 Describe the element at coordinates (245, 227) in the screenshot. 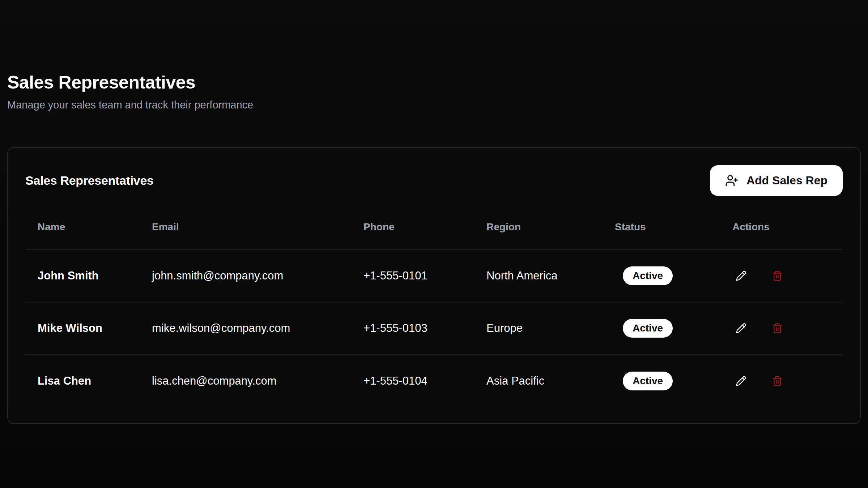

I see `column-header-email: Email` at that location.